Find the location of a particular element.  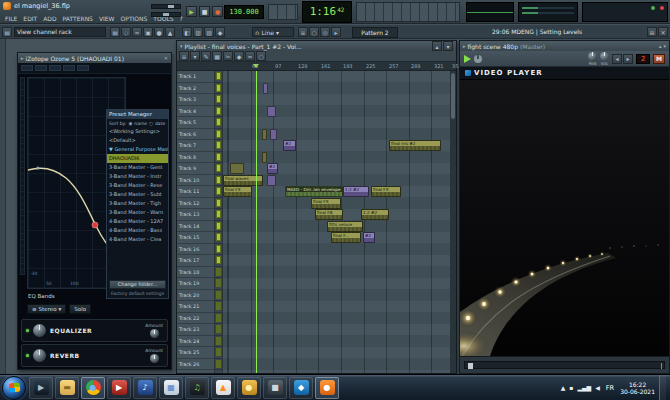

video-titlebar: ▸ fight scene 480p (Master) ▴ ▾ is located at coordinates (564, 46).